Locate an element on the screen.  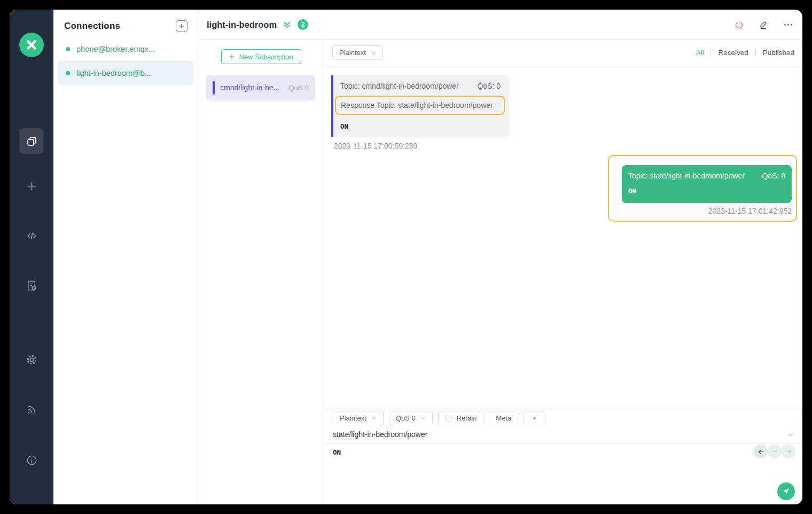
connections-title: Connections is located at coordinates (92, 26).